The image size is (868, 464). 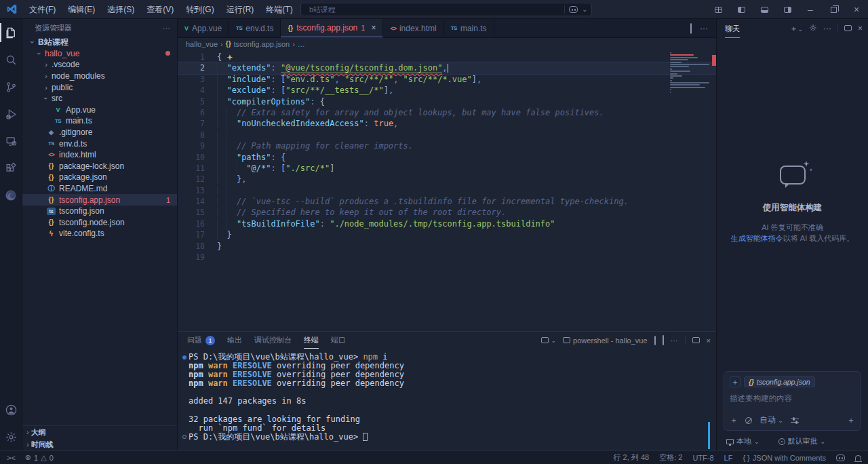 What do you see at coordinates (279, 9) in the screenshot?
I see `menu-item-终端T: 终端(T)` at bounding box center [279, 9].